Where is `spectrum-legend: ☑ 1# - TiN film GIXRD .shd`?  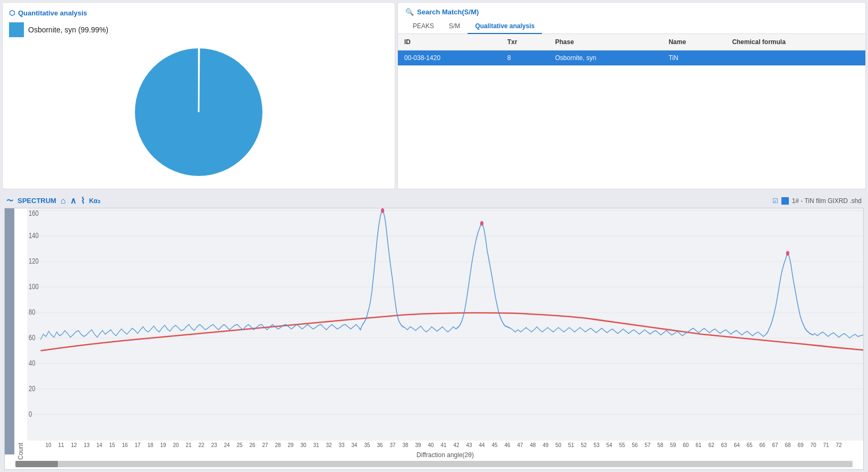 spectrum-legend: ☑ 1# - TiN film GIXRD .shd is located at coordinates (817, 201).